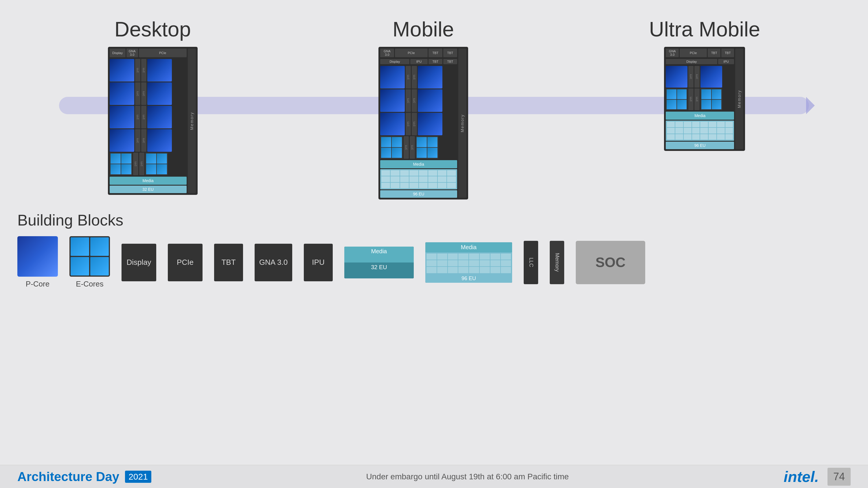 Image resolution: width=868 pixels, height=488 pixels. Describe the element at coordinates (38, 257) in the screenshot. I see `bb-pcore-block` at that location.